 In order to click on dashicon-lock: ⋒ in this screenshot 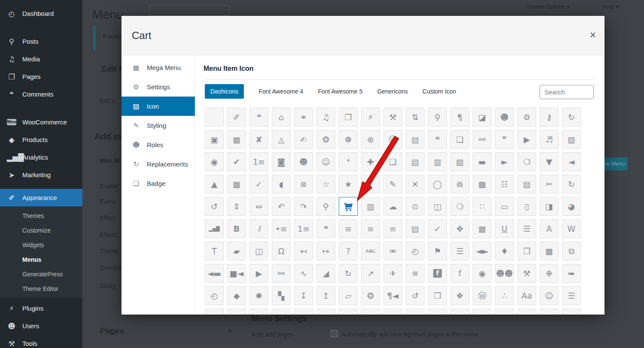, I will do `click(460, 184)`.